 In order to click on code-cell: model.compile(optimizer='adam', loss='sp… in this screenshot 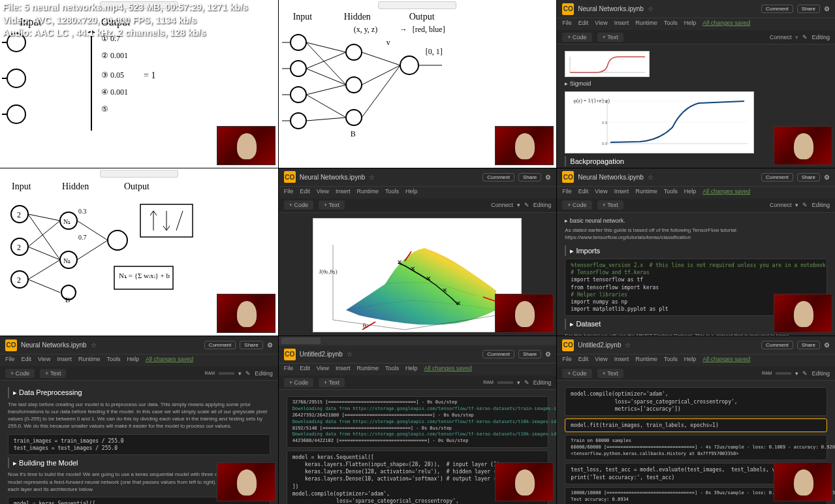, I will do `click(696, 402)`.